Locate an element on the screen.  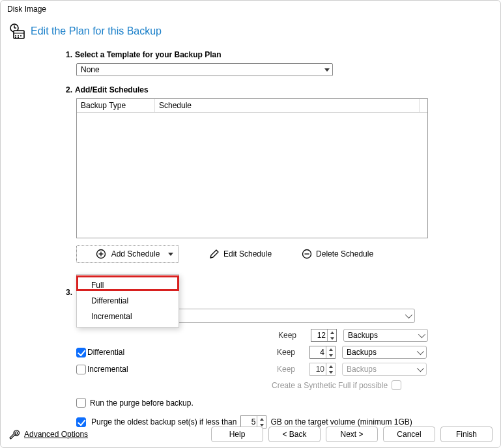
diff-keep-spinner is located at coordinates (322, 352).